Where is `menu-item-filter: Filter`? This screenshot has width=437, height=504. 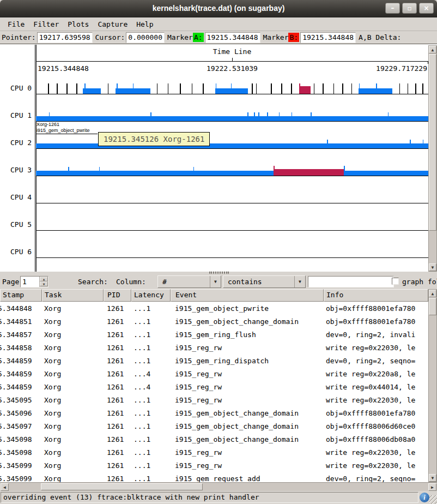 menu-item-filter: Filter is located at coordinates (46, 24).